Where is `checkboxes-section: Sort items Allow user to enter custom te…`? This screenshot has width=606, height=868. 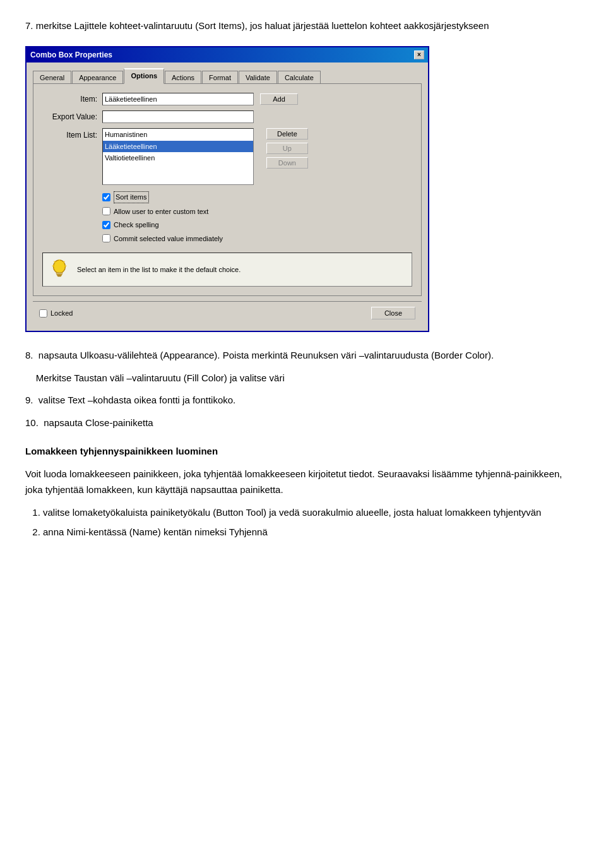
checkboxes-section: Sort items Allow user to enter custom te… is located at coordinates (227, 217).